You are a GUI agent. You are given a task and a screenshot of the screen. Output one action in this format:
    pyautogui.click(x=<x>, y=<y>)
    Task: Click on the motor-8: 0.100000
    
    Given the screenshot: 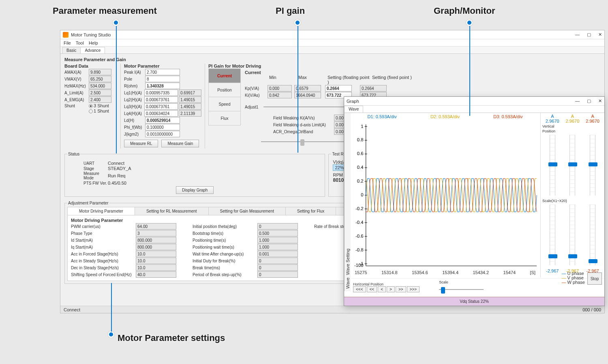 What is the action you would take?
    pyautogui.click(x=163, y=127)
    